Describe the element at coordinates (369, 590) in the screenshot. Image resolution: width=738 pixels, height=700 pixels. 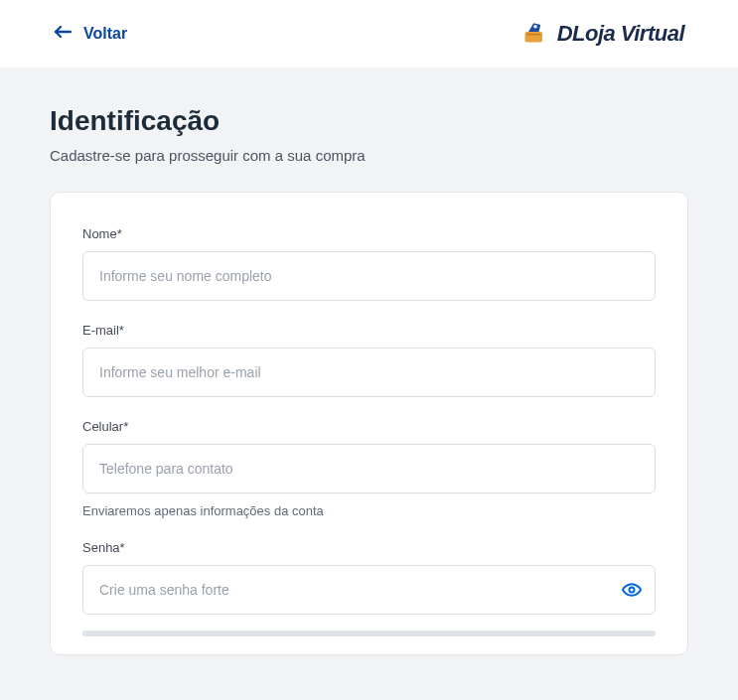
I see `password-input` at that location.